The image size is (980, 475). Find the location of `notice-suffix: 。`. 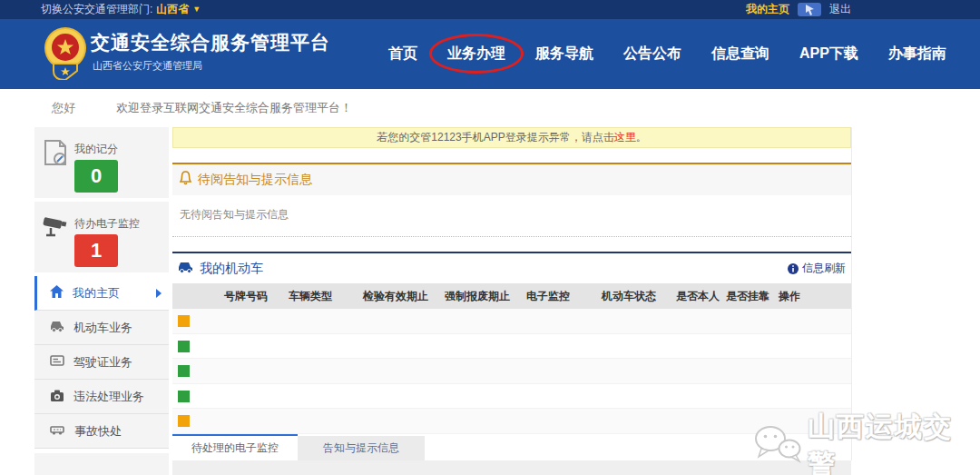

notice-suffix: 。 is located at coordinates (642, 137).